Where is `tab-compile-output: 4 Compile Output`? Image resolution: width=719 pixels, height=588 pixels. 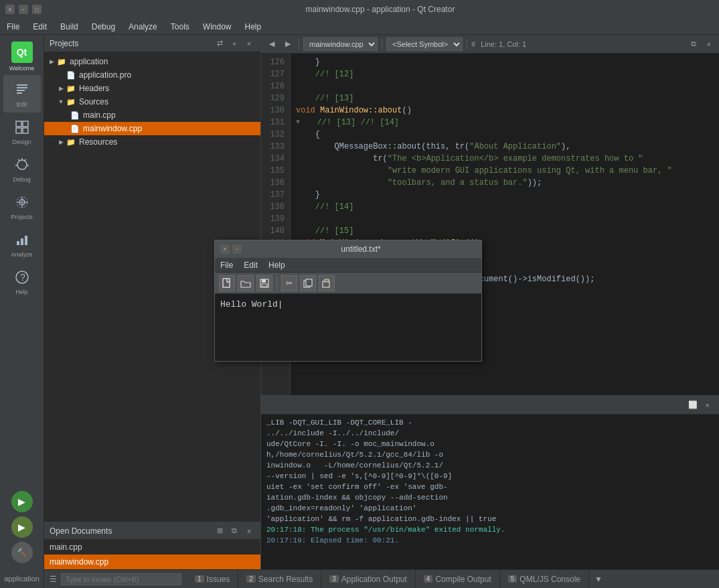 tab-compile-output: 4 Compile Output is located at coordinates (458, 579).